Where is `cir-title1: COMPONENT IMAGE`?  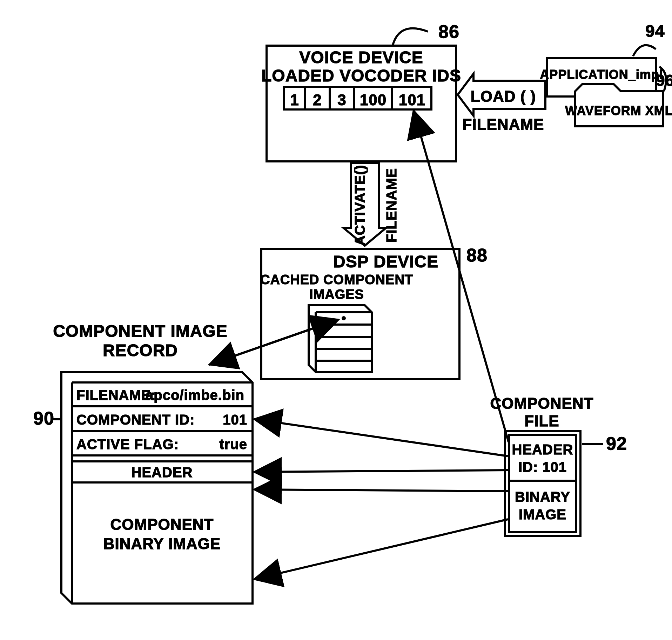 cir-title1: COMPONENT IMAGE is located at coordinates (140, 331).